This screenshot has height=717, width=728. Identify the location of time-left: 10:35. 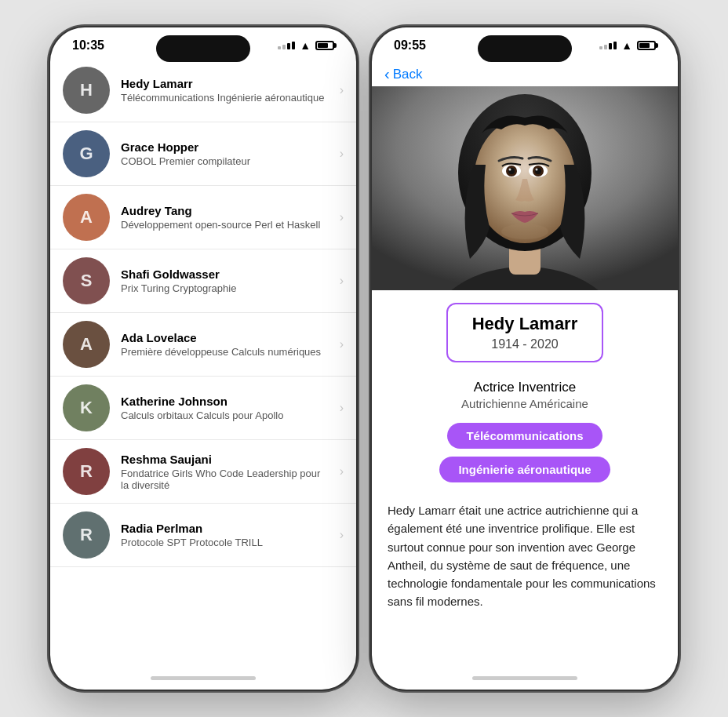
(88, 45).